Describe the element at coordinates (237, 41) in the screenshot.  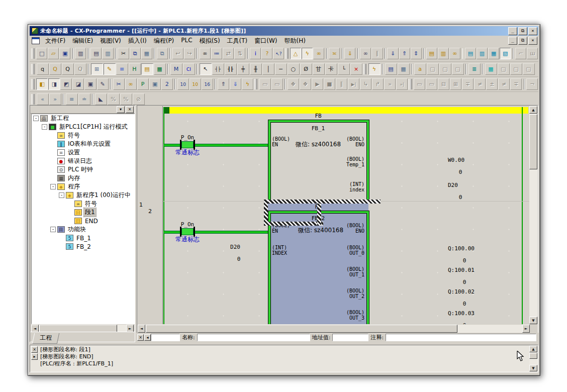
I see `menu-item-8: 工具(T)` at that location.